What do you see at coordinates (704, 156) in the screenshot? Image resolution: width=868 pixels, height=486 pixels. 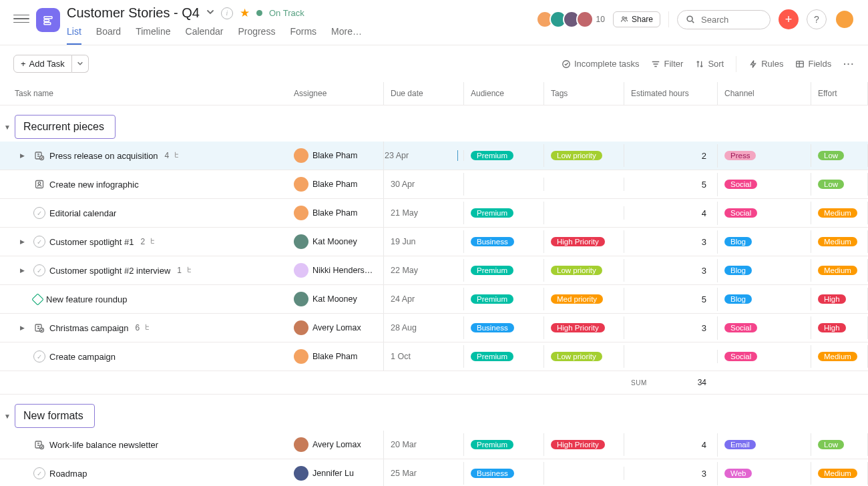 I see `est-value: 2` at bounding box center [704, 156].